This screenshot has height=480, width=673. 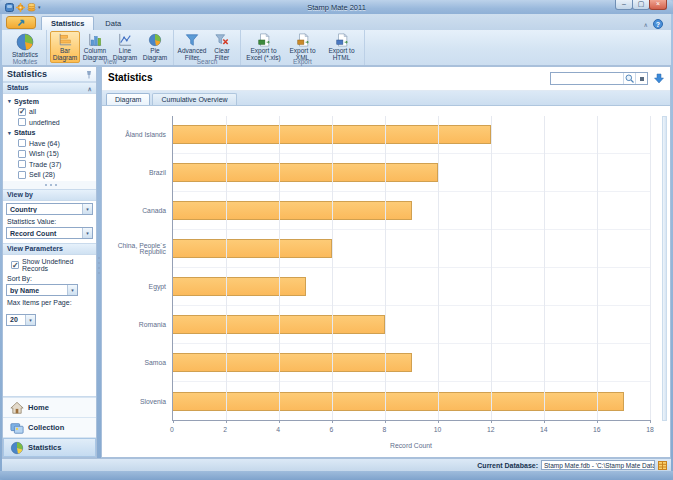 What do you see at coordinates (662, 466) in the screenshot?
I see `database-grid-icon` at bounding box center [662, 466].